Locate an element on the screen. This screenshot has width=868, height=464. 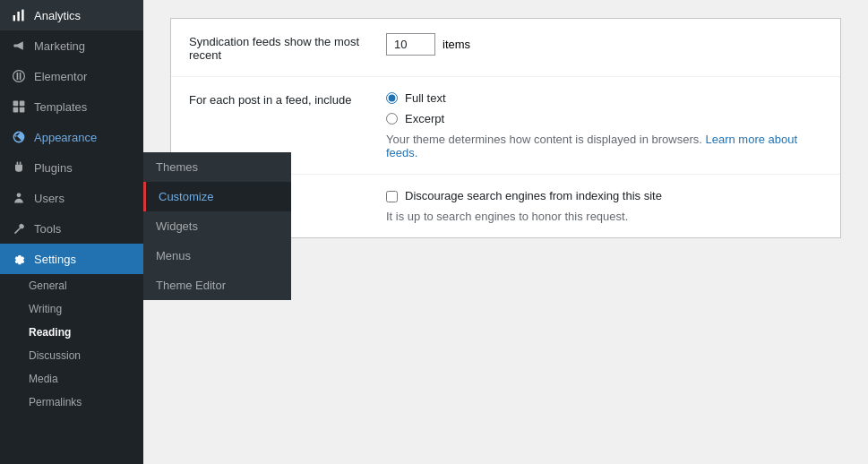
radio-full-text-input is located at coordinates (392, 99).